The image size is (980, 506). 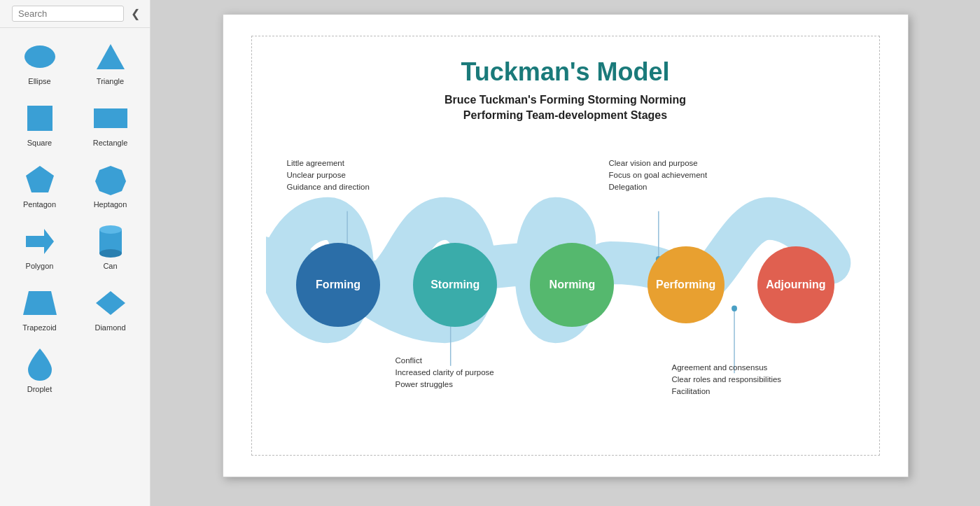 What do you see at coordinates (458, 373) in the screenshot?
I see `annotation-storming-bottom: ConflictIncreased clarity of purposePowe…` at bounding box center [458, 373].